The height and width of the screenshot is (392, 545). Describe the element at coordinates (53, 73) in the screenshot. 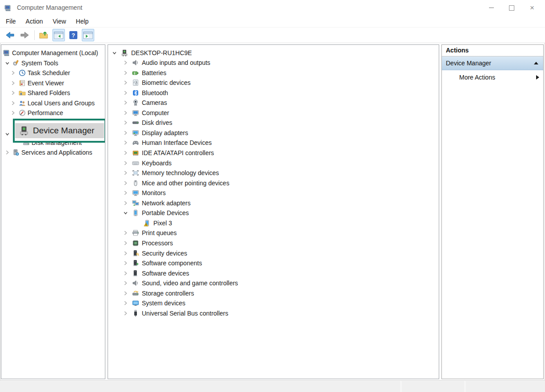

I see `console-tree-item-task-scheduler: Task Scheduler` at that location.